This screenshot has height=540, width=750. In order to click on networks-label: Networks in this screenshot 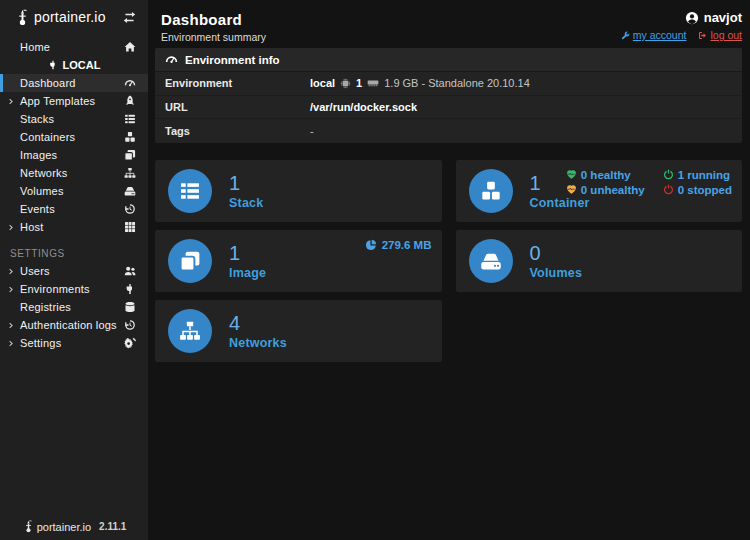, I will do `click(258, 343)`.